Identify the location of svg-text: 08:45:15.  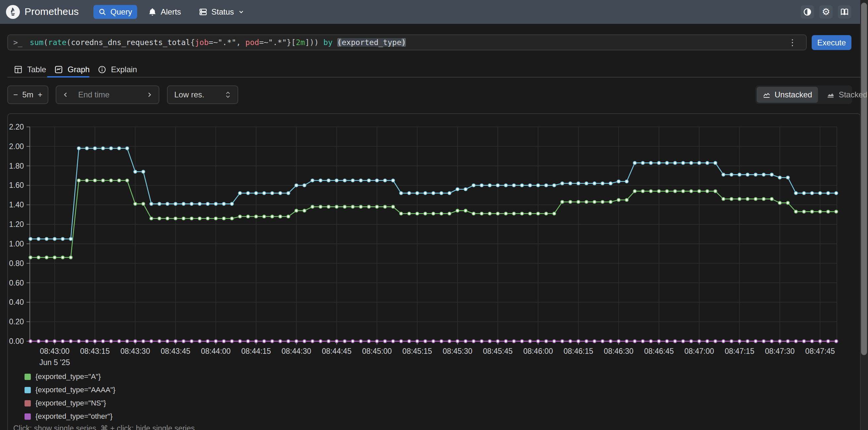
(417, 351).